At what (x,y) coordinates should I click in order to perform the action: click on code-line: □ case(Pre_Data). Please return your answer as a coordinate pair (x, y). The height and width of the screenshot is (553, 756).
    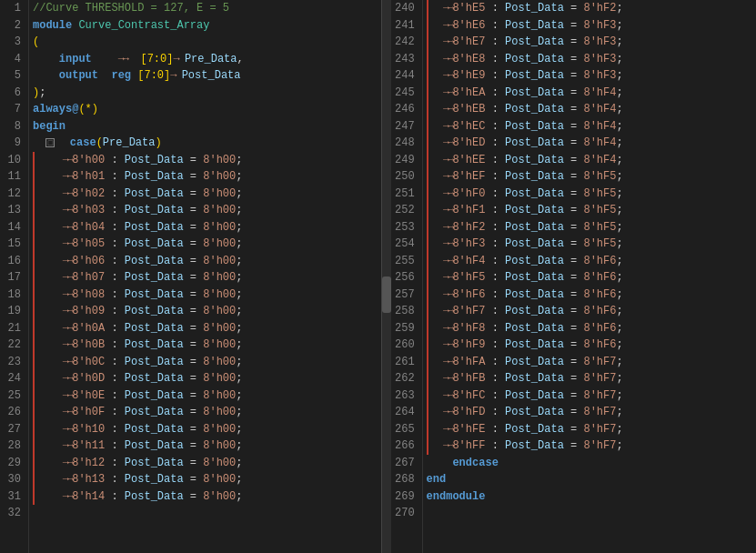
    Looking at the image, I should click on (206, 144).